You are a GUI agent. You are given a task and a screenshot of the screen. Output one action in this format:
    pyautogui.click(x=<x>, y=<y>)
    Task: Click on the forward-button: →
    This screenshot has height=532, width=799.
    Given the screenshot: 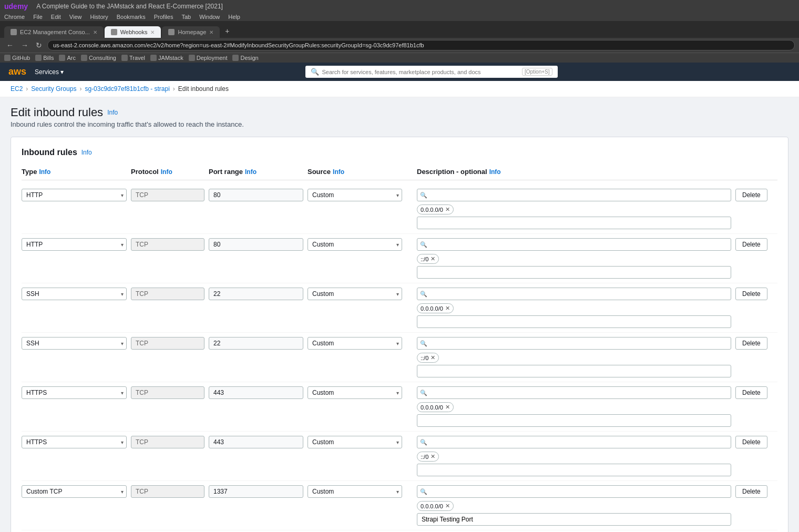 What is the action you would take?
    pyautogui.click(x=25, y=45)
    